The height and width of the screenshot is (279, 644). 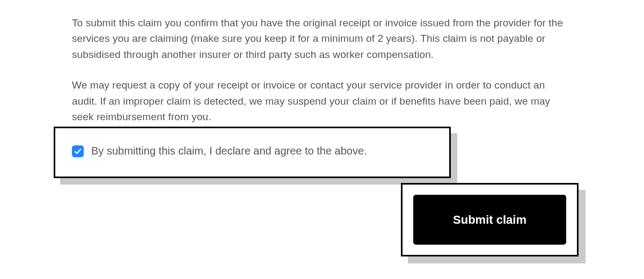 I want to click on disclaimer-paragraph-1: To submit this claim you confirm that yo…, so click(x=322, y=39).